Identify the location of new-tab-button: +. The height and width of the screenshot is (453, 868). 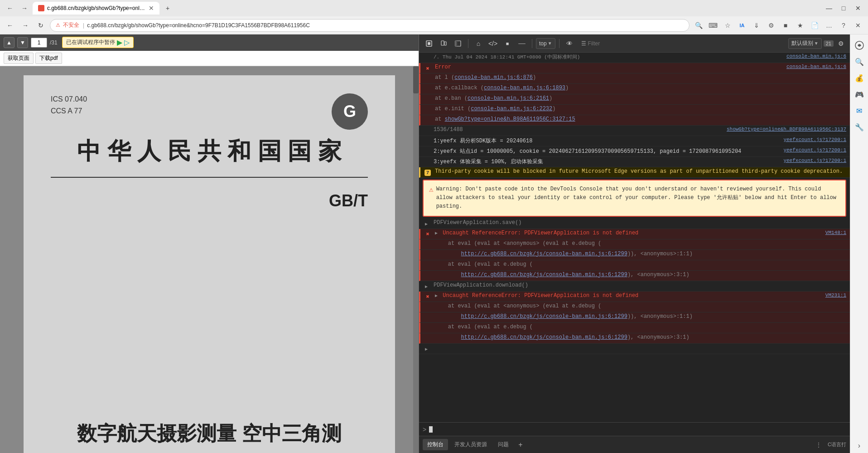
(168, 8).